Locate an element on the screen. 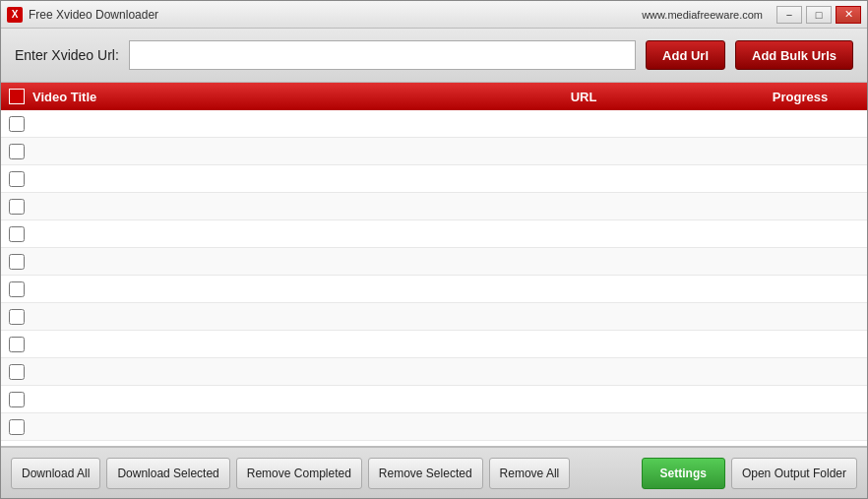 Image resolution: width=868 pixels, height=499 pixels. minimize-button: − is located at coordinates (789, 15).